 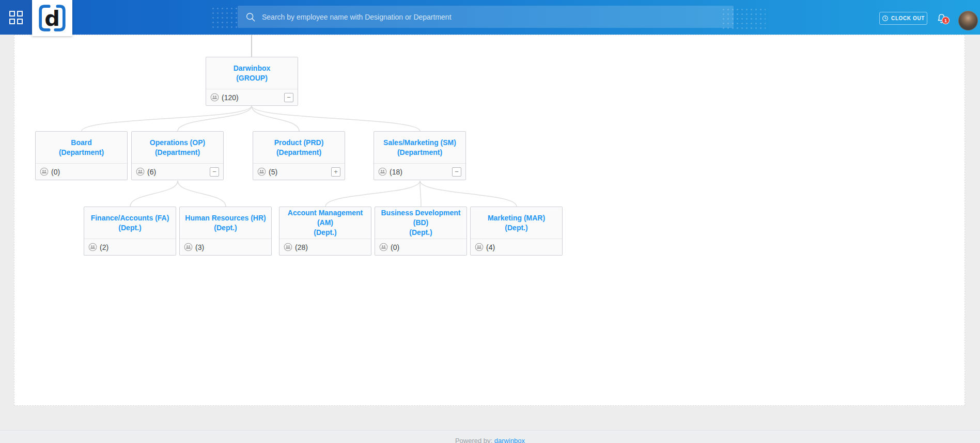 I want to click on node-title: Operations (OP), so click(x=178, y=143).